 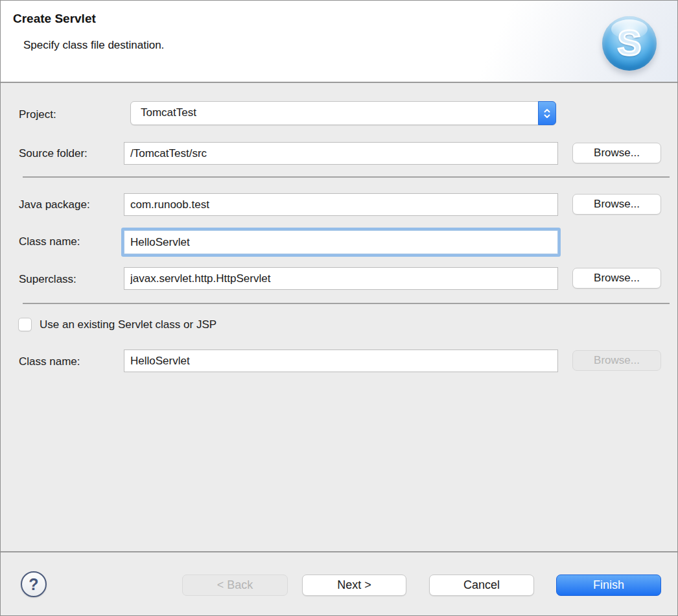 I want to click on footer-divider, so click(x=339, y=552).